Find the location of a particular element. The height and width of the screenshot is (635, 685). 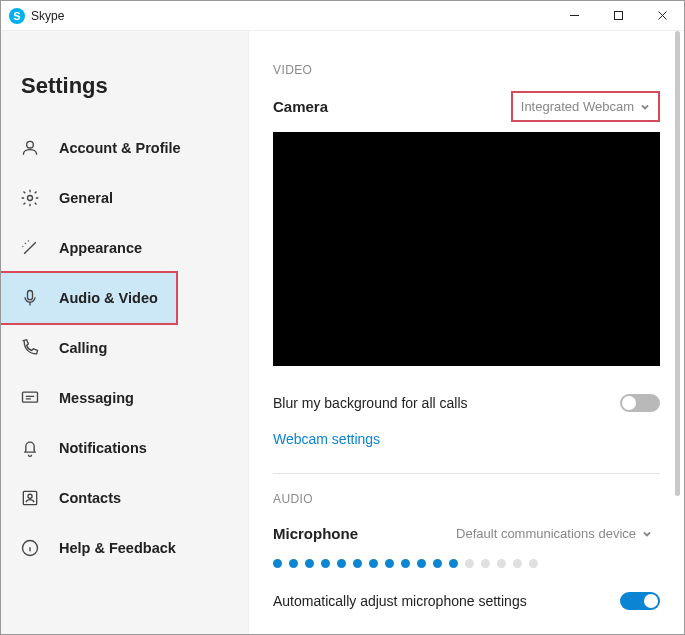

sidebar-item-help: Help & Feedback is located at coordinates (124, 548).